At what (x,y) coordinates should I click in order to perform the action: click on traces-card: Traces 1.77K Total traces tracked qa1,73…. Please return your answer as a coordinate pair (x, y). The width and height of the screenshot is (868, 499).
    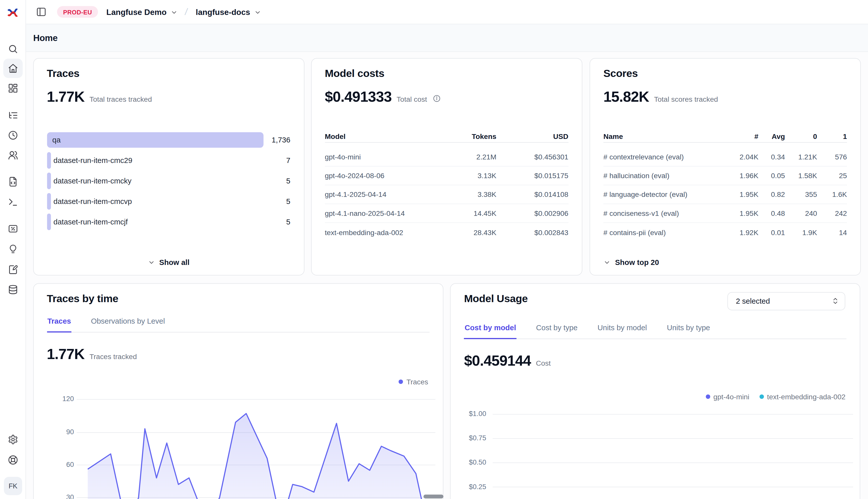
    Looking at the image, I should click on (169, 167).